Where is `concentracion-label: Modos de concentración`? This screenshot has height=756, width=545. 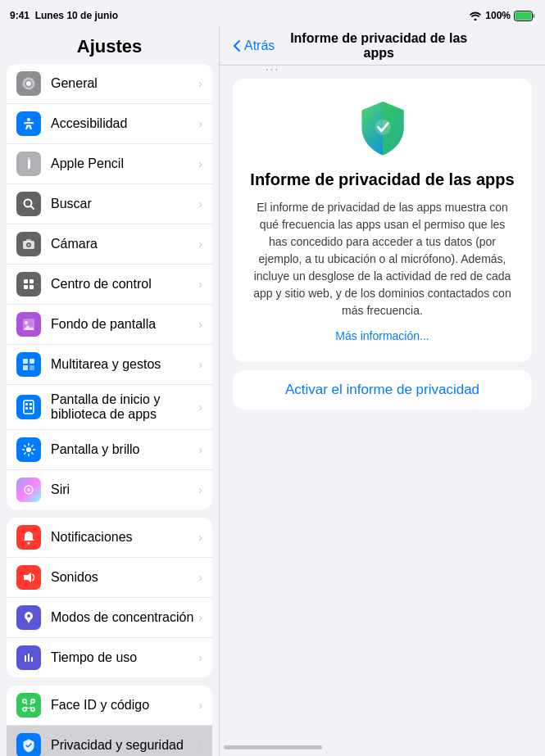 concentracion-label: Modos de concentración is located at coordinates (125, 618).